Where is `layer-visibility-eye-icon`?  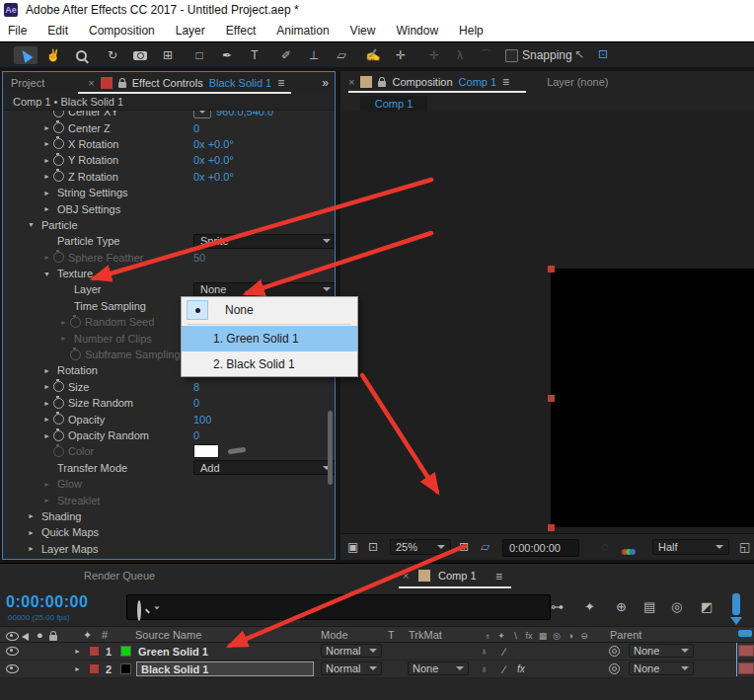
layer-visibility-eye-icon is located at coordinates (12, 652).